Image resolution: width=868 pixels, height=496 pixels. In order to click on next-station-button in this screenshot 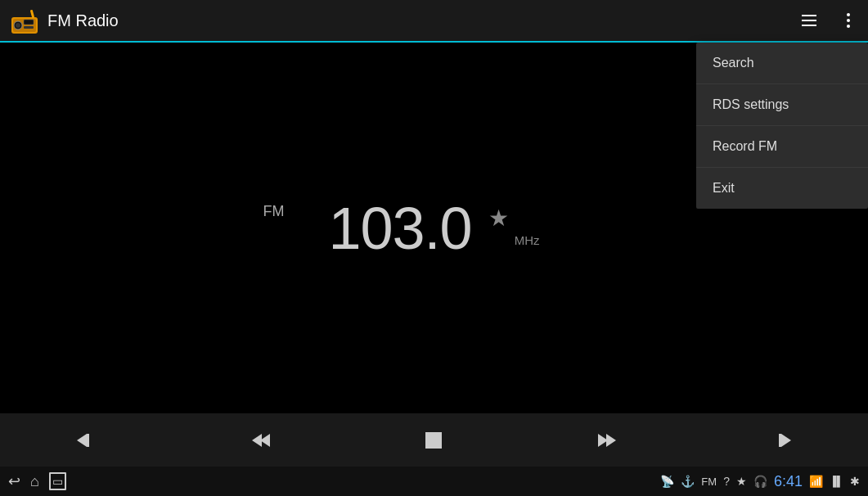, I will do `click(781, 440)`.